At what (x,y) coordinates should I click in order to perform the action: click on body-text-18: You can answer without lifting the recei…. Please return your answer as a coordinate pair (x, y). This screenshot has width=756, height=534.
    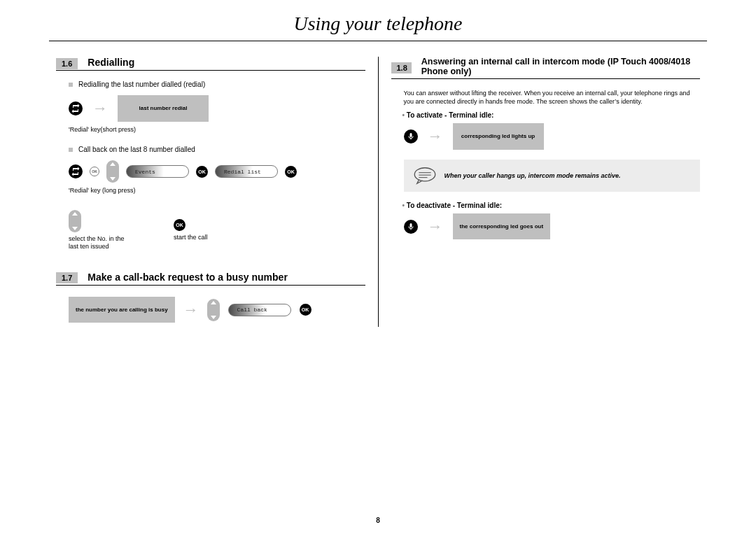
    Looking at the image, I should click on (552, 97).